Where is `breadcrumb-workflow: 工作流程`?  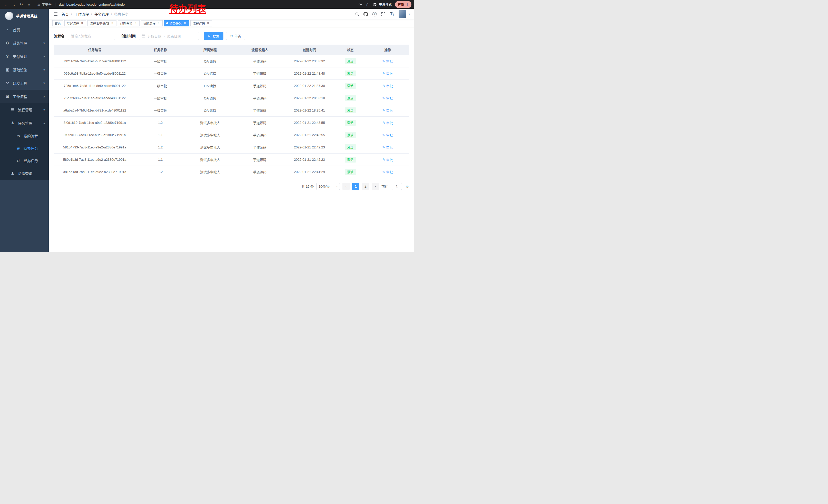 breadcrumb-workflow: 工作流程 is located at coordinates (81, 14).